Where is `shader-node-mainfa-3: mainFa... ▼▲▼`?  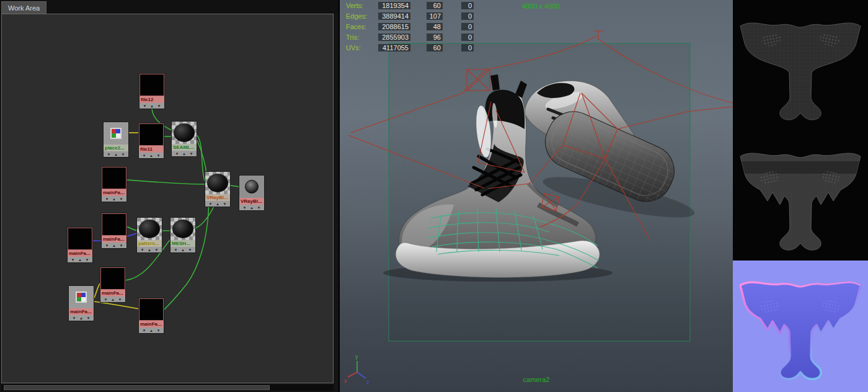
shader-node-mainfa-3: mainFa... ▼▲▼ is located at coordinates (80, 245).